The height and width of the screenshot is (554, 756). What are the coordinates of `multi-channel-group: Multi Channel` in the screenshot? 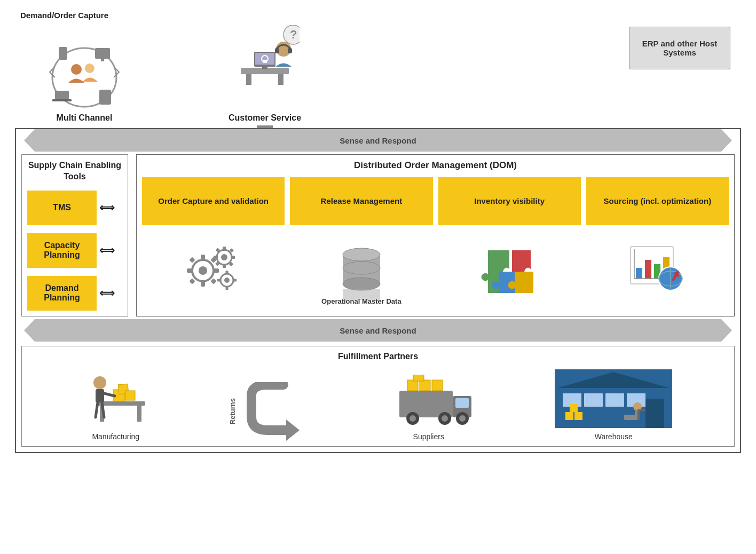 It's located at (84, 83).